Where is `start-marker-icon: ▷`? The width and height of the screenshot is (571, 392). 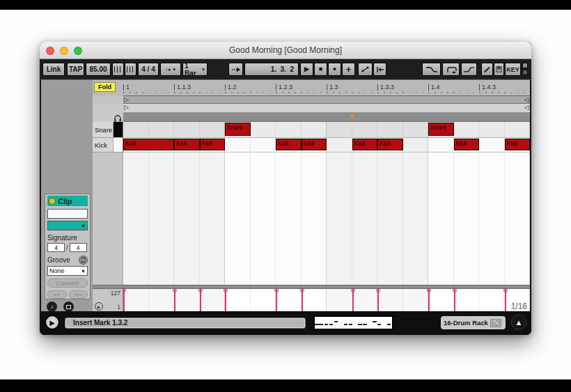
start-marker-icon: ▷ is located at coordinates (127, 107).